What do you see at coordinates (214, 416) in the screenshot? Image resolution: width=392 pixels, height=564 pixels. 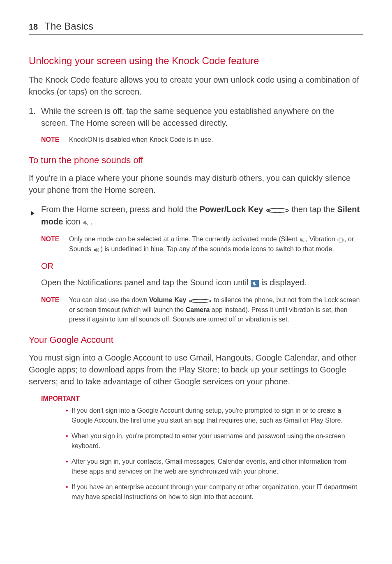 I see `bullet-item: If you don't sign into a Google Account …` at bounding box center [214, 416].